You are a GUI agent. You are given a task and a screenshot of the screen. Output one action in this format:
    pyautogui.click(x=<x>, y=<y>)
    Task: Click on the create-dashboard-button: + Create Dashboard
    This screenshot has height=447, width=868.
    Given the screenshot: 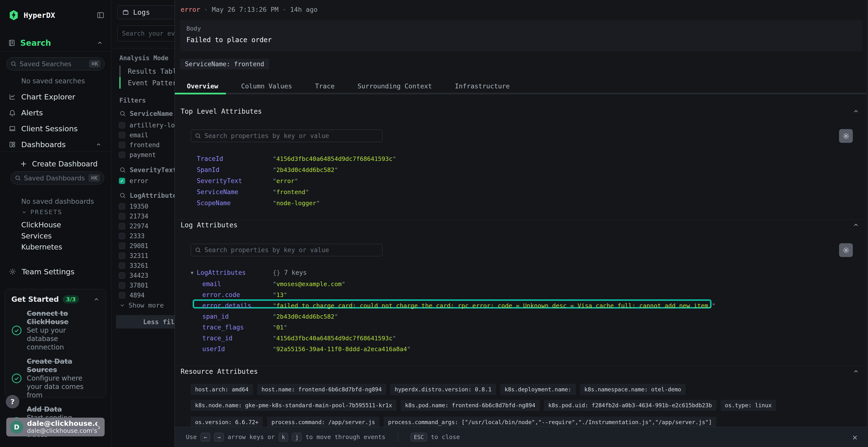 What is the action you would take?
    pyautogui.click(x=56, y=164)
    